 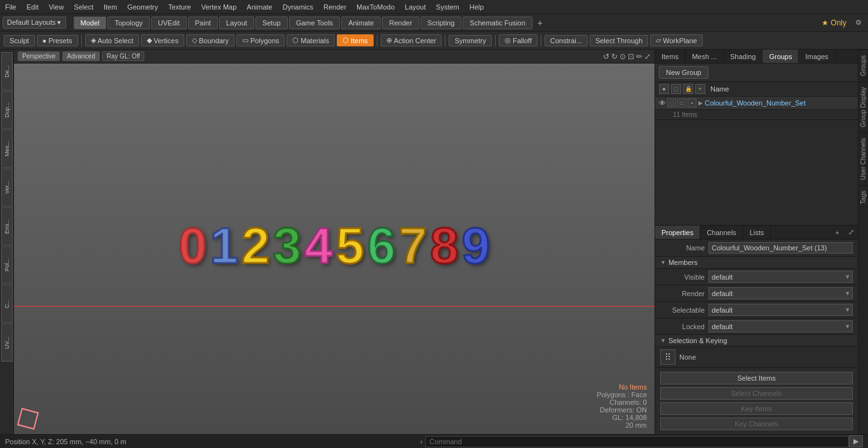 What do you see at coordinates (355, 41) in the screenshot?
I see `items-button: ⬡ Items` at bounding box center [355, 41].